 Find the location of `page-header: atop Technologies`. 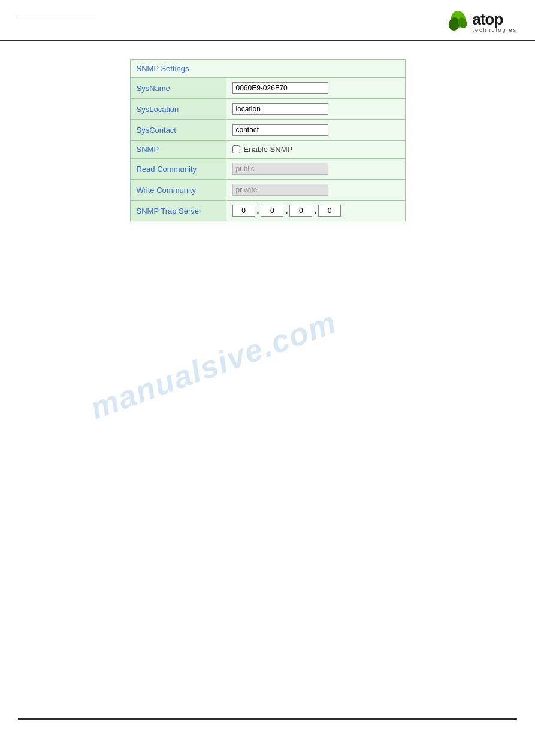

page-header: atop Technologies is located at coordinates (267, 17).